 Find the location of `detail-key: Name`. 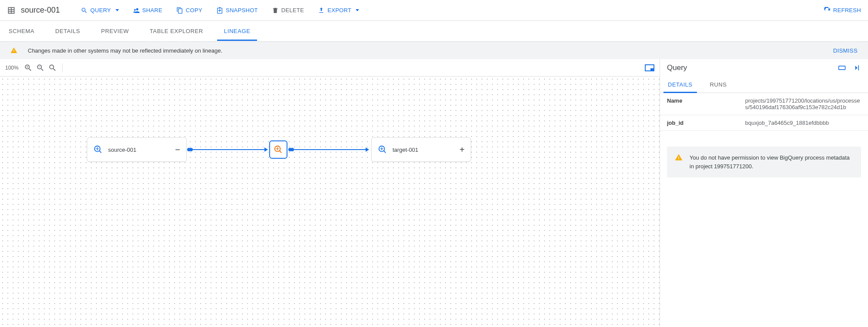

detail-key: Name is located at coordinates (706, 104).